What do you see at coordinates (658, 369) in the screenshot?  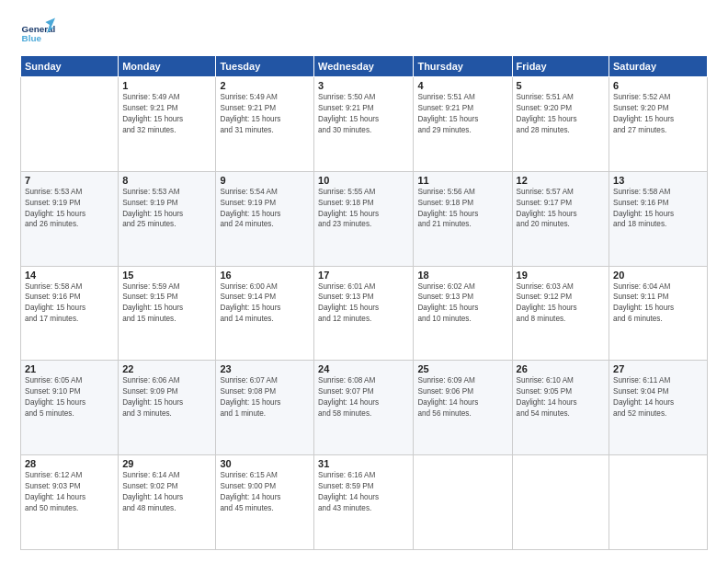 I see `day-number: 27` at bounding box center [658, 369].